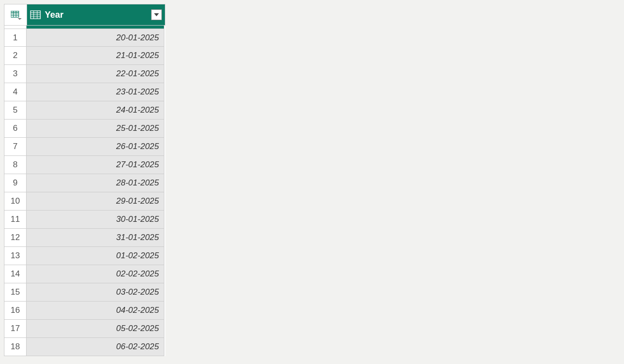 This screenshot has height=364, width=624. Describe the element at coordinates (15, 37) in the screenshot. I see `row-number: 1` at that location.